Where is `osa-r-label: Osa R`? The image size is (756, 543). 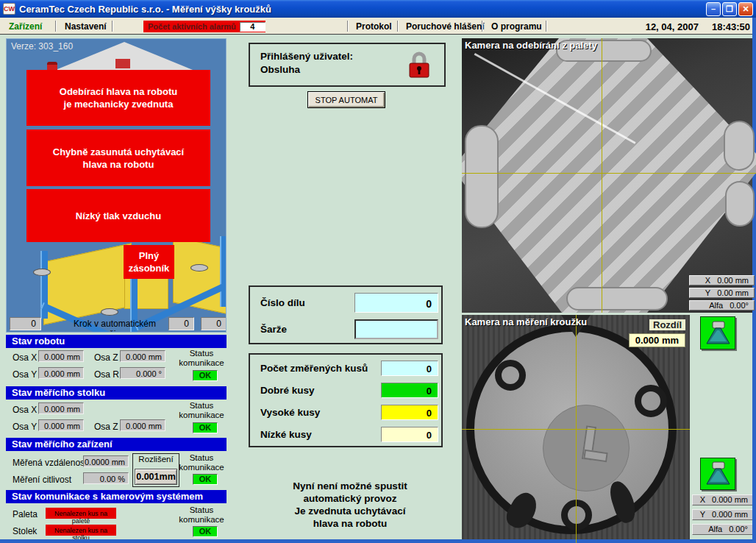
osa-r-label: Osa R is located at coordinates (107, 375).